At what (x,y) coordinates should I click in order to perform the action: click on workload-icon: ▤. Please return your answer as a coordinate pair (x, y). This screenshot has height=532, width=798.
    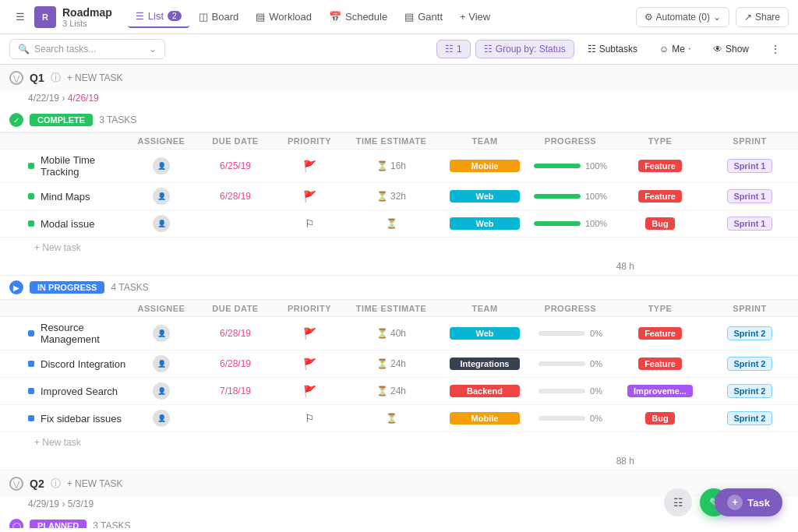
    Looking at the image, I should click on (260, 17).